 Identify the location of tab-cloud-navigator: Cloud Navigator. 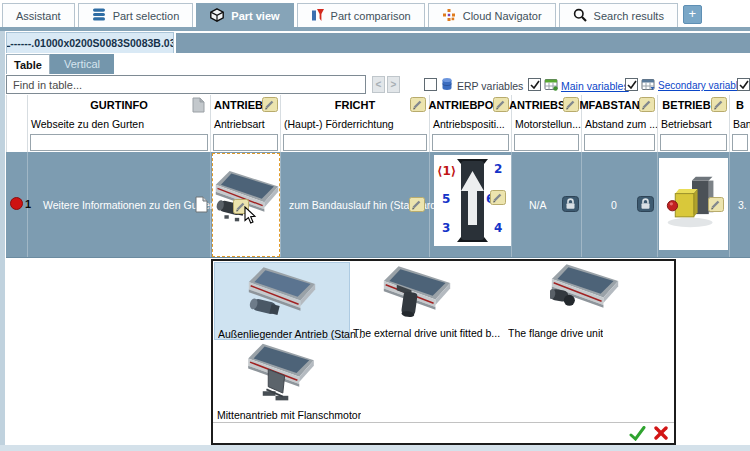
(492, 15).